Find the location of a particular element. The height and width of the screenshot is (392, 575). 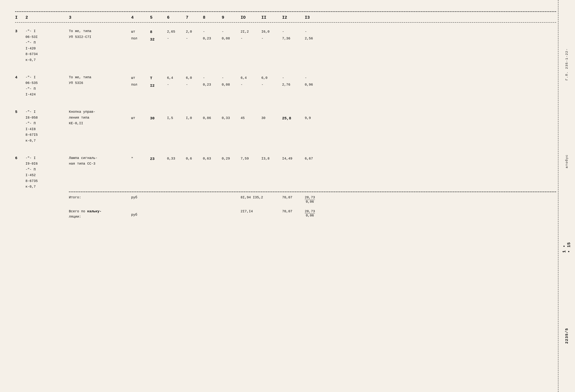

header-col-7: 7 is located at coordinates (194, 18).